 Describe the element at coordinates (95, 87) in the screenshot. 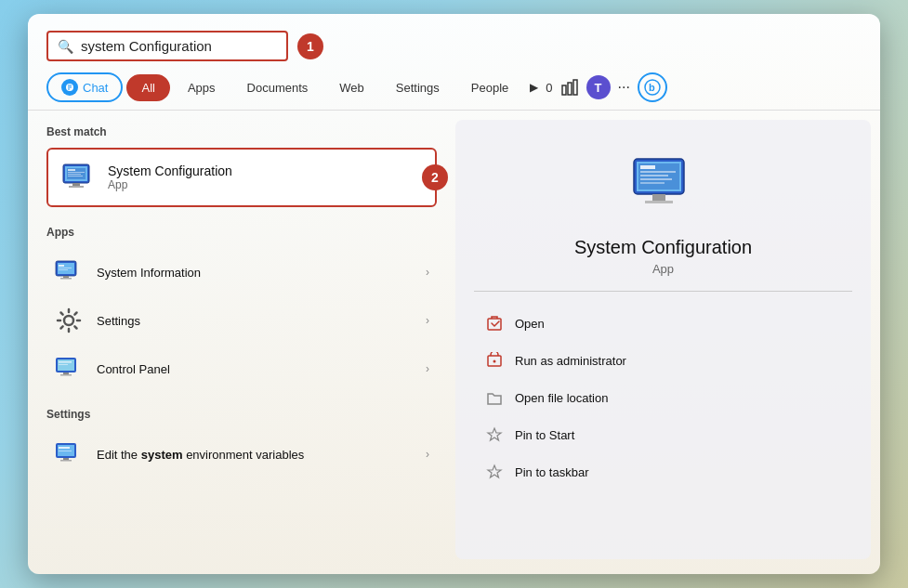

I see `tab-chat-label: Chat` at that location.